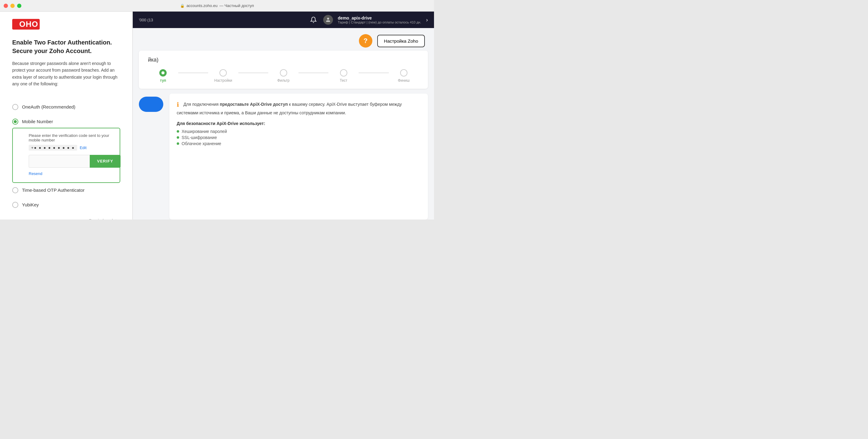 This screenshot has height=439, width=868. I want to click on logo-letter-h: H, so click(28, 24).